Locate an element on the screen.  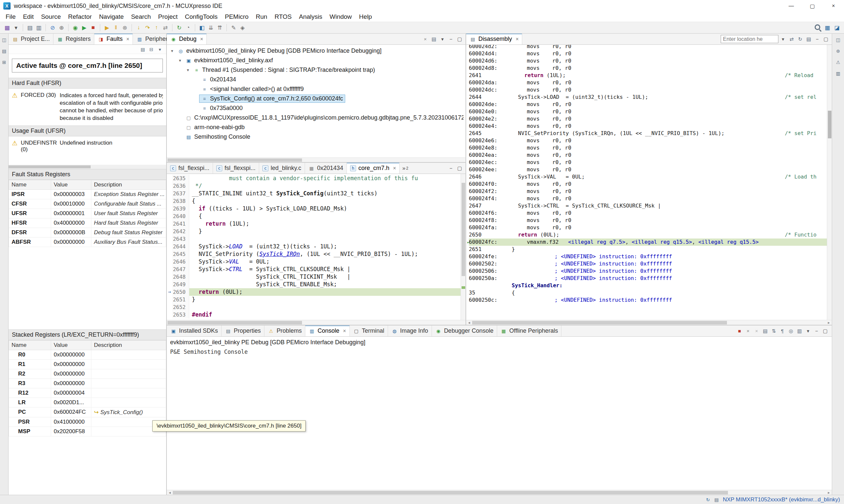
register-row-psr: PSR0x41000000 is located at coordinates (88, 422).